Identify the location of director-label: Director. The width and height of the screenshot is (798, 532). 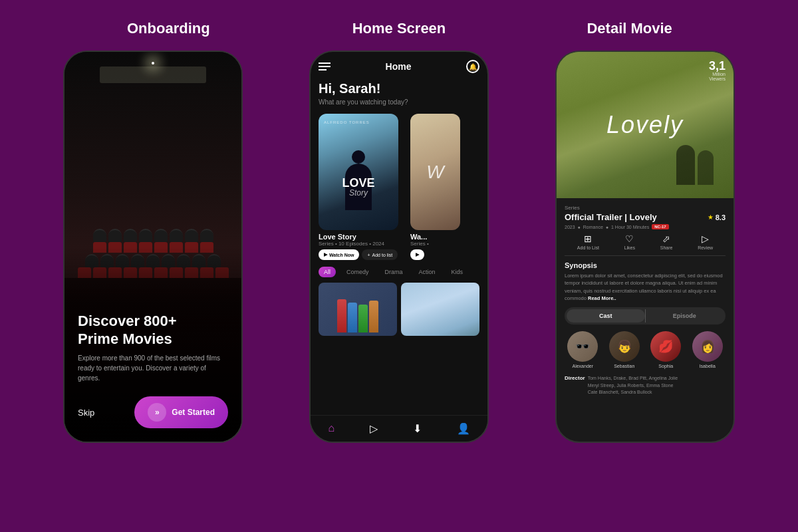
(575, 378).